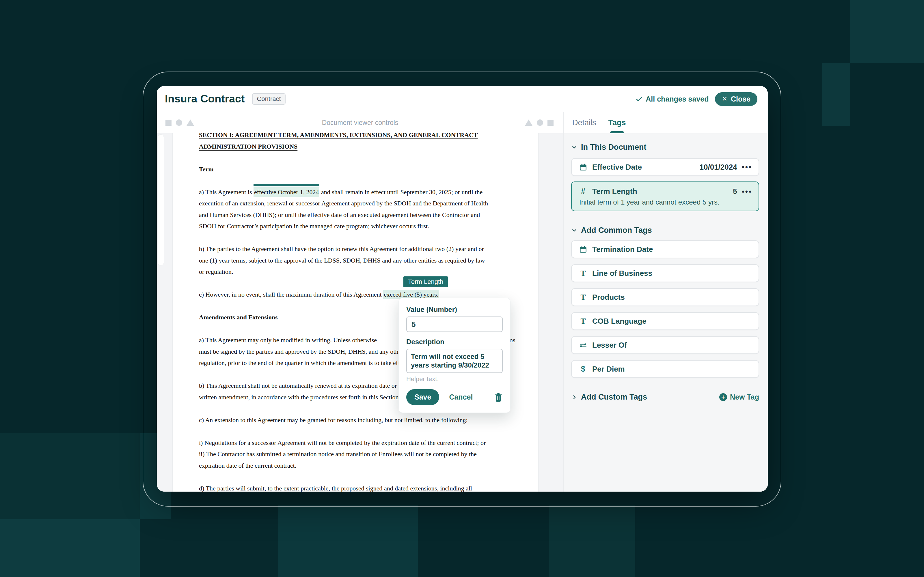 This screenshot has width=924, height=577. What do you see at coordinates (745, 397) in the screenshot?
I see `new-tag-label: New Tag` at bounding box center [745, 397].